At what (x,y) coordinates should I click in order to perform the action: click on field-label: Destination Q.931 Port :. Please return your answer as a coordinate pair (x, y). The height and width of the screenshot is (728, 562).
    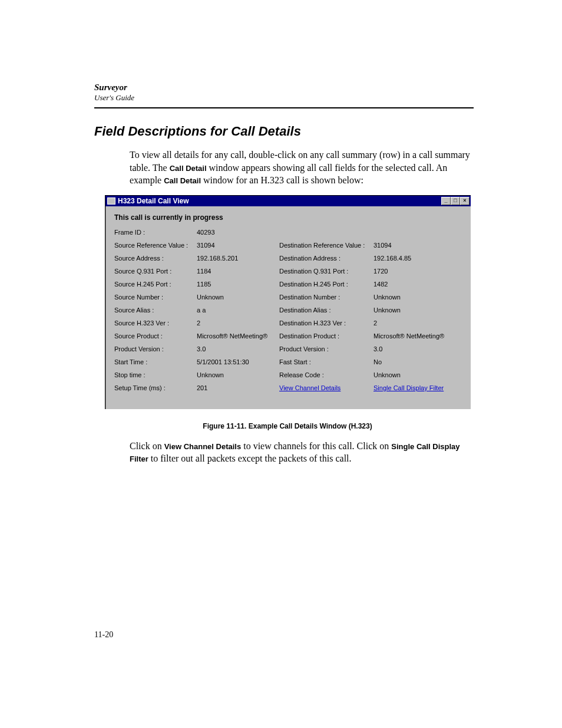
    Looking at the image, I should click on (326, 271).